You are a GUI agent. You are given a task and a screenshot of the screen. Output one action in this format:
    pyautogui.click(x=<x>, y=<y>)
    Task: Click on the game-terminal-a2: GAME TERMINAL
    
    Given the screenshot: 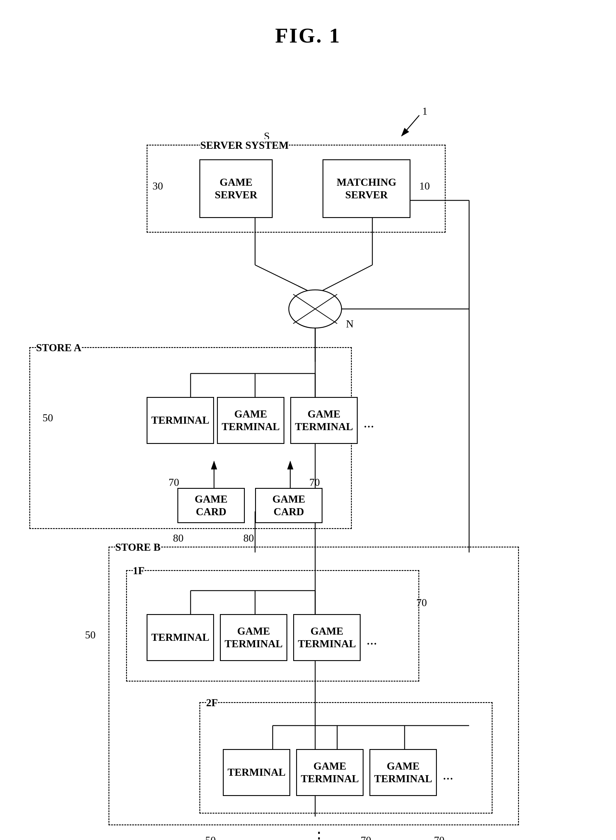 What is the action you would take?
    pyautogui.click(x=324, y=421)
    